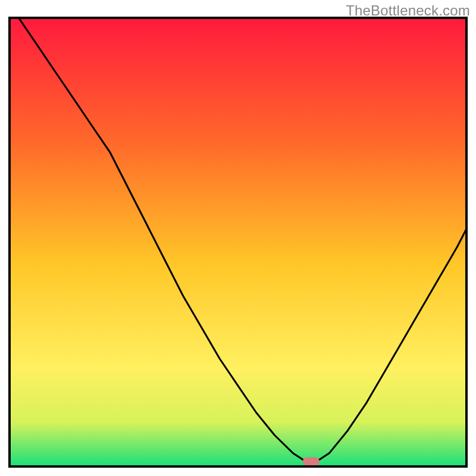  Describe the element at coordinates (311, 462) in the screenshot. I see `minimum-marker` at that location.